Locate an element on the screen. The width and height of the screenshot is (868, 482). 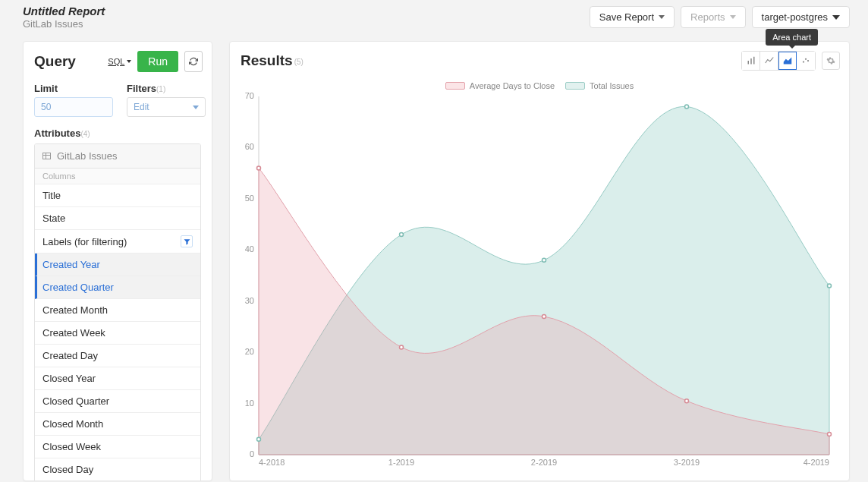
attr-item: Closed Day is located at coordinates (118, 470).